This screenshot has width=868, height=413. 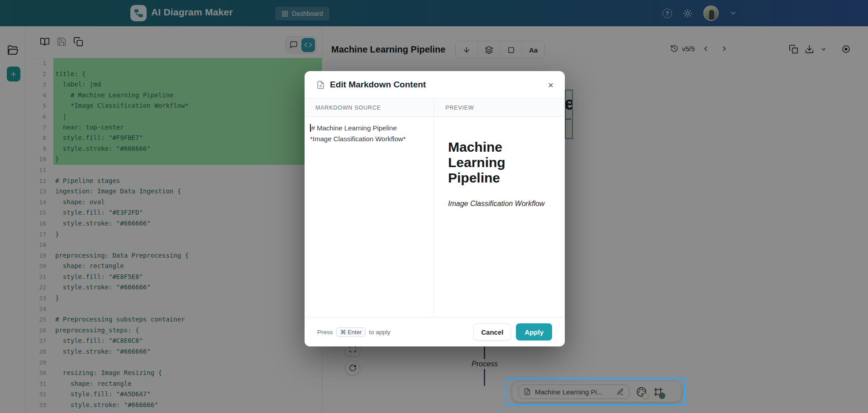 What do you see at coordinates (379, 332) in the screenshot?
I see `hint-suffix: to apply` at bounding box center [379, 332].